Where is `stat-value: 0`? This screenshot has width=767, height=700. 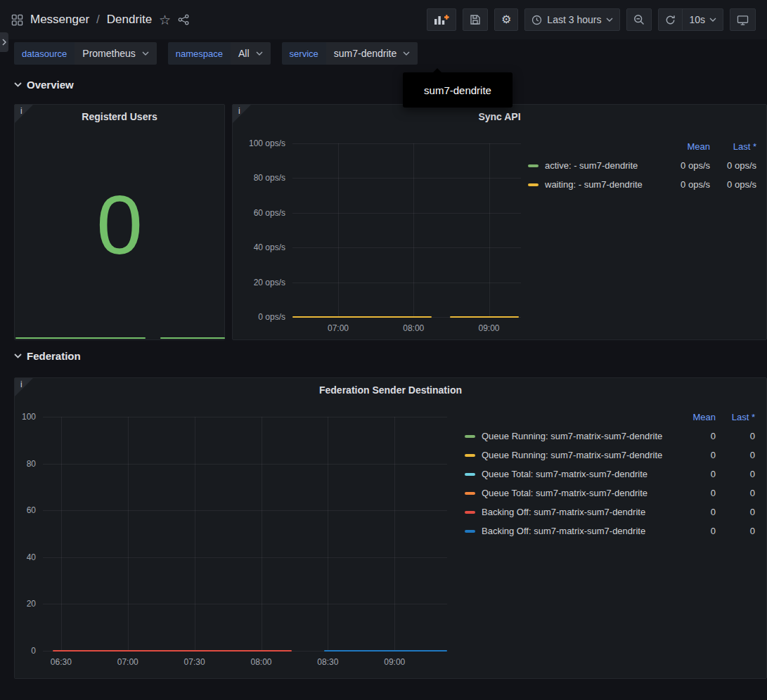 stat-value: 0 is located at coordinates (120, 225).